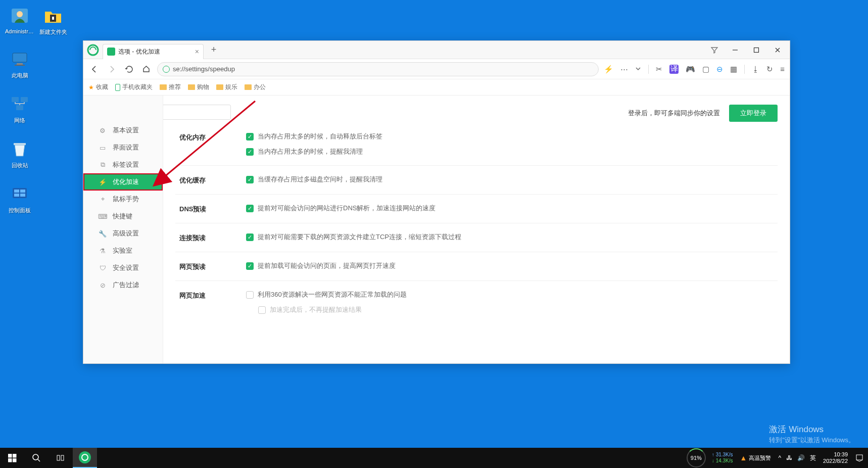 This screenshot has height=468, width=868. Describe the element at coordinates (61, 458) in the screenshot. I see `task-view-button` at that location.